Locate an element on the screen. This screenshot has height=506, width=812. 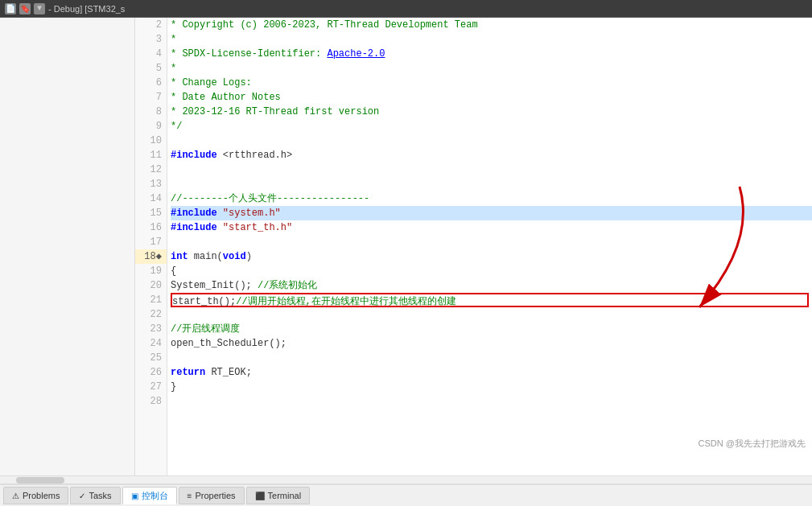
code-line-16: #include "start_th.h" is located at coordinates (491, 228).